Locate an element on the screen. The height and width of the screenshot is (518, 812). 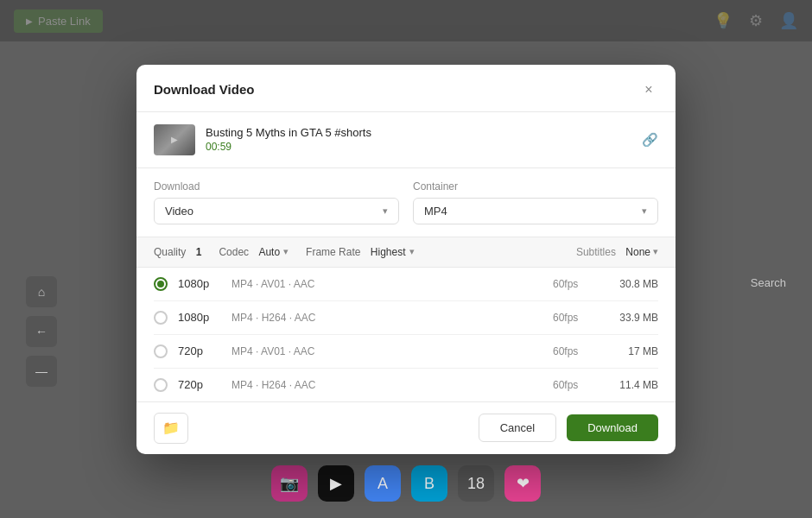
framerate-value: Highest is located at coordinates (389, 252).